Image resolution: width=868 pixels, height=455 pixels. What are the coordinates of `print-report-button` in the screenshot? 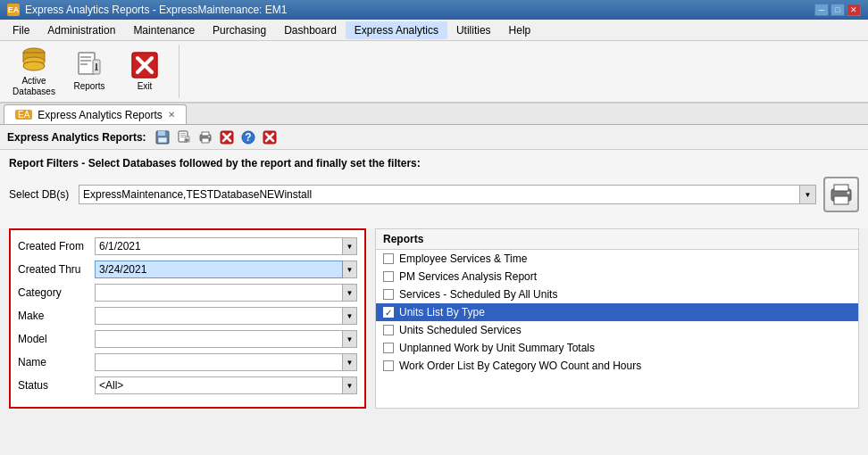 It's located at (841, 194).